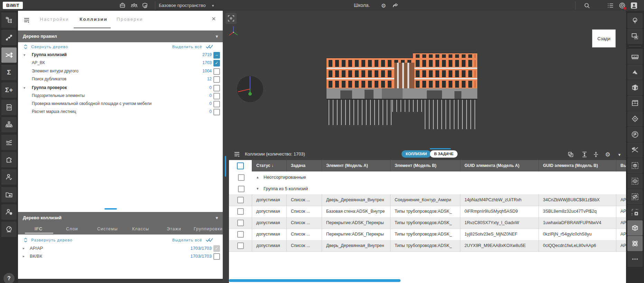 The width and height of the screenshot is (644, 283). What do you see at coordinates (635, 150) in the screenshot?
I see `axes-lines-icon` at bounding box center [635, 150].